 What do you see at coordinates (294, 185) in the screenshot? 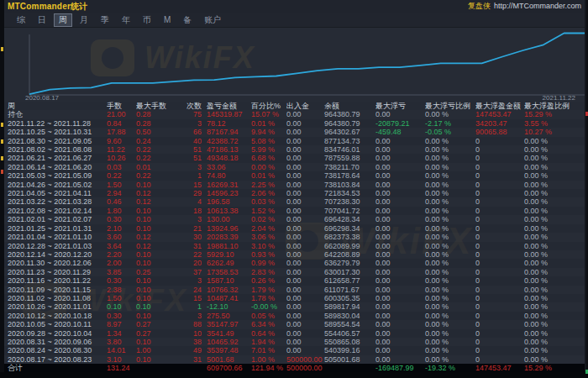
I see `table-row-week: 2021.04.26 ~ 2021.05.021.500.101516269.3…` at bounding box center [294, 185].